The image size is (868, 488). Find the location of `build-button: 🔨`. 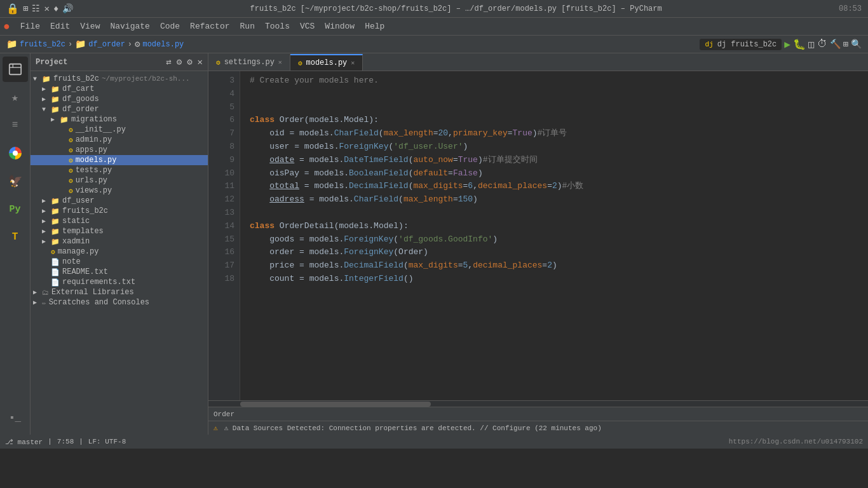

build-button: 🔨 is located at coordinates (835, 44).